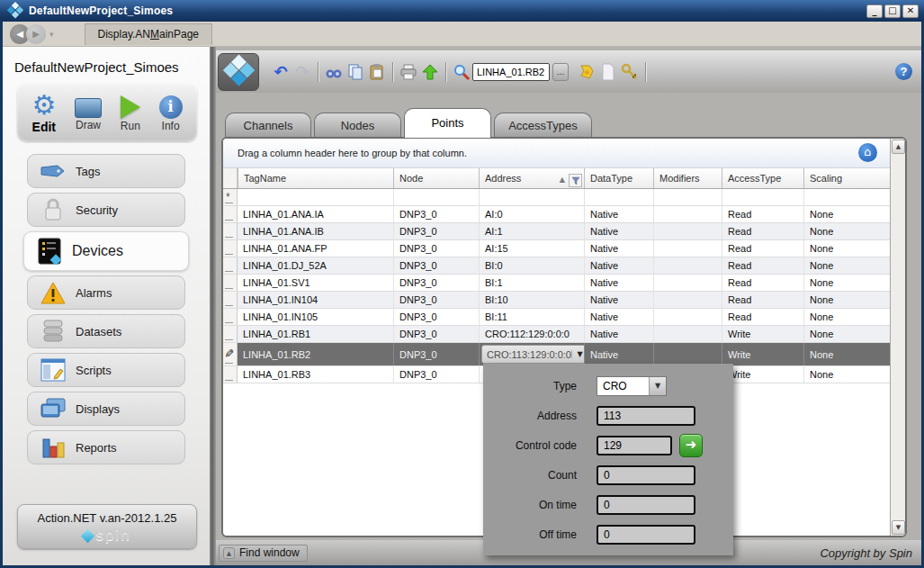  I want to click on history-dropdown-icon: ▾, so click(52, 34).